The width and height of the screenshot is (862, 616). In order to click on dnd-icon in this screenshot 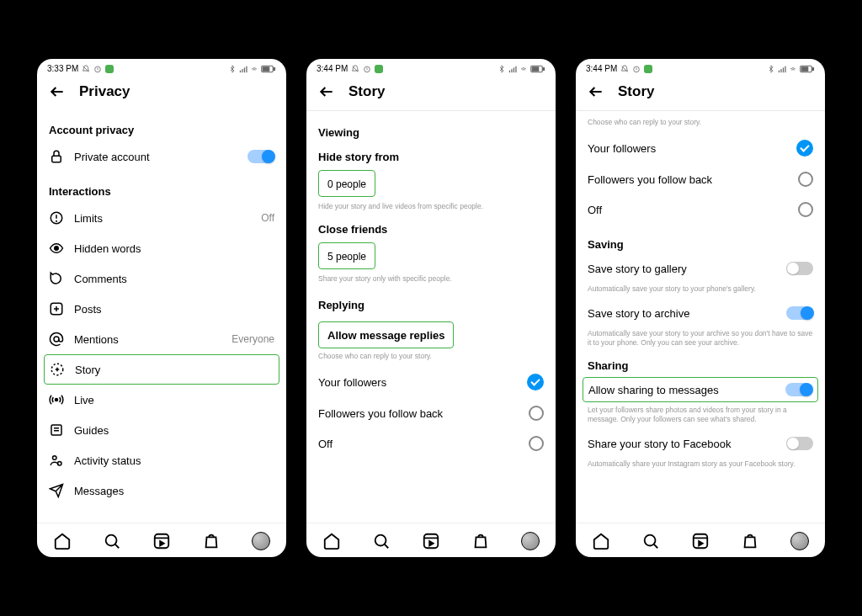, I will do `click(625, 69)`.